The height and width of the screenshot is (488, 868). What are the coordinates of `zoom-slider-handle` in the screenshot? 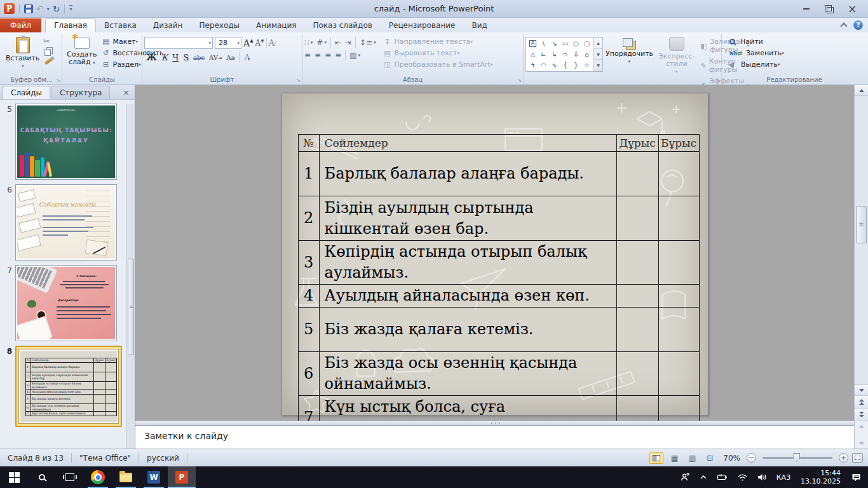 It's located at (797, 458).